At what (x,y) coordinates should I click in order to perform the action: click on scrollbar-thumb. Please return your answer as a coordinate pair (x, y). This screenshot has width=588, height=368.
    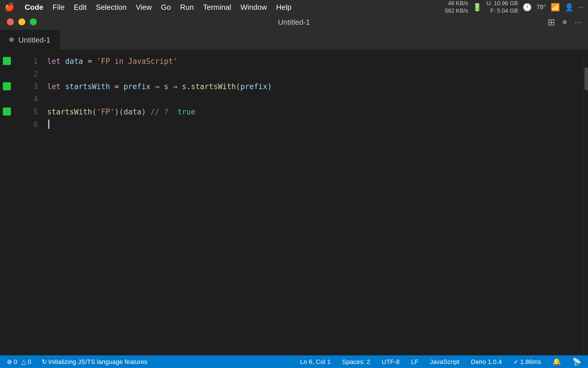
    Looking at the image, I should click on (586, 79).